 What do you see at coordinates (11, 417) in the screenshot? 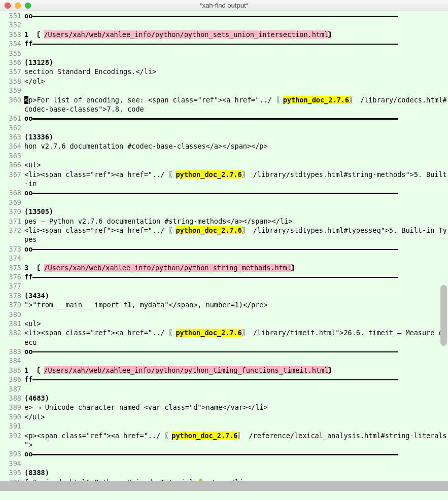
I see `line-number: 390` at bounding box center [11, 417].